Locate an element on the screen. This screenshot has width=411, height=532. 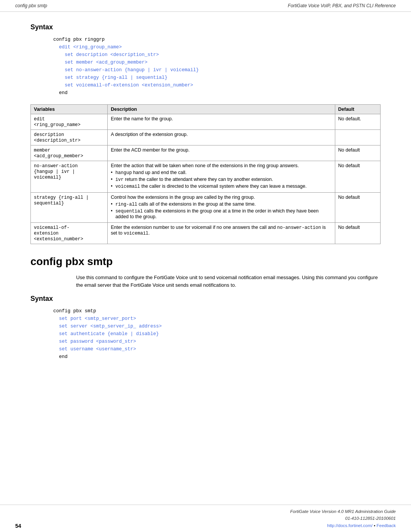
footer-url-link: http://docs.fortinet.com/ is located at coordinates (350, 526).